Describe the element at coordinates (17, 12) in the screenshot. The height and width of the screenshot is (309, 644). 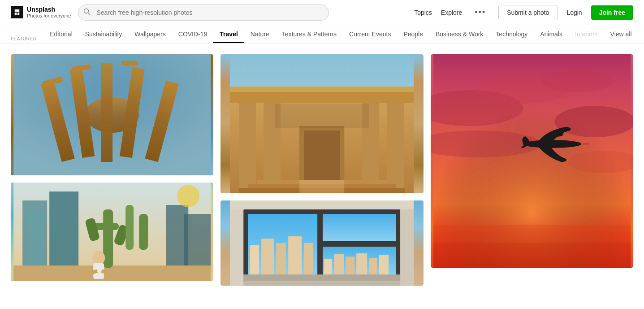
I see `unsplash-logo-icon` at that location.